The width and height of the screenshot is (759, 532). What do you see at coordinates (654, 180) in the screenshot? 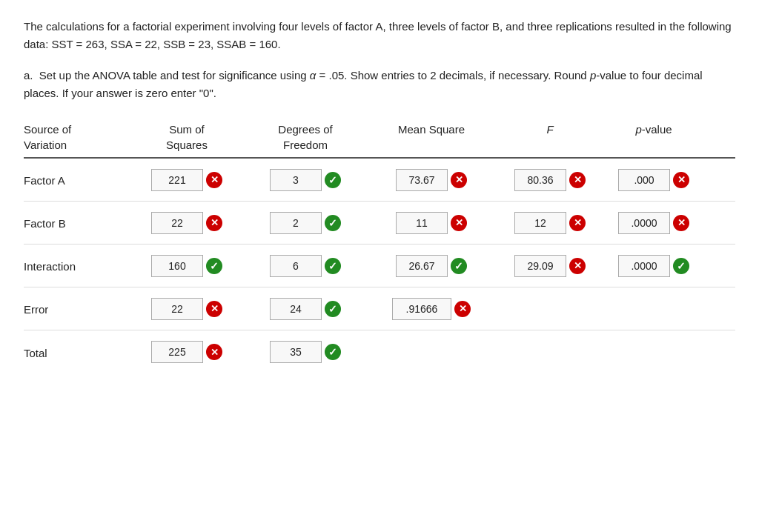
I see `cell-factor-a-pv: .000` at bounding box center [654, 180].